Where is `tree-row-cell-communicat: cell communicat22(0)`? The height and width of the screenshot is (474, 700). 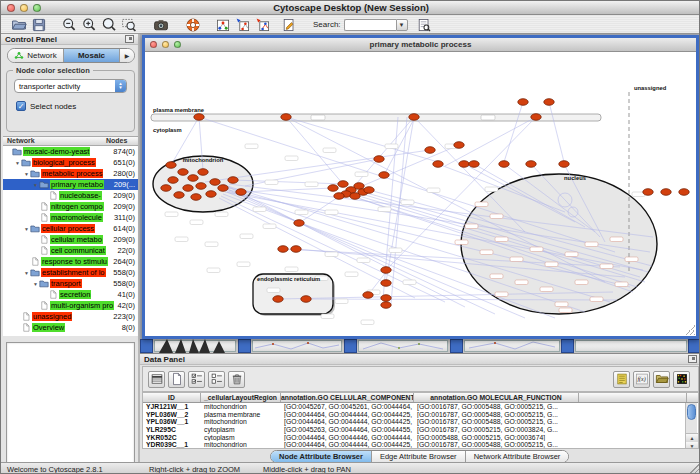 tree-row-cell-communicat: cell communicat22(0) is located at coordinates (70, 250).